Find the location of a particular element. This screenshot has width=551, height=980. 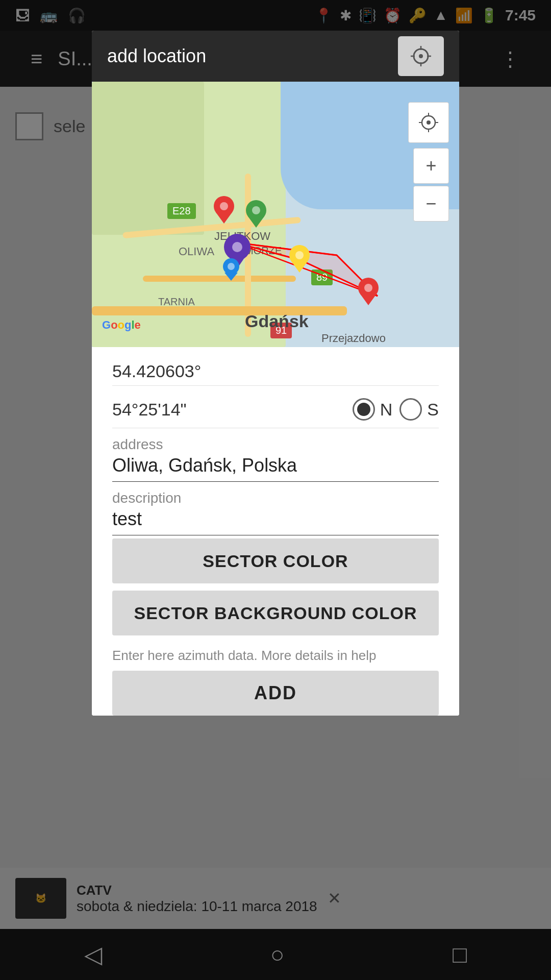

header-locate-button is located at coordinates (421, 56).